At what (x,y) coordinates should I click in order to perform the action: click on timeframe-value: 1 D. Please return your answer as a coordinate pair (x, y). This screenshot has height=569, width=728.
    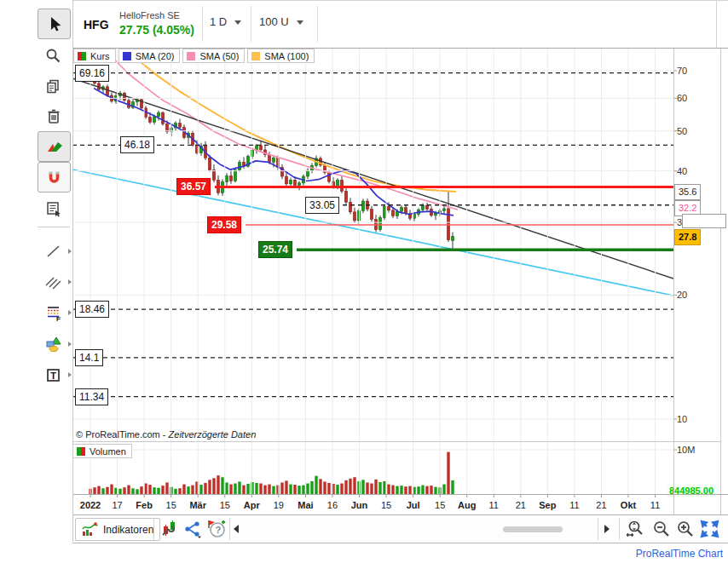
    Looking at the image, I should click on (218, 22).